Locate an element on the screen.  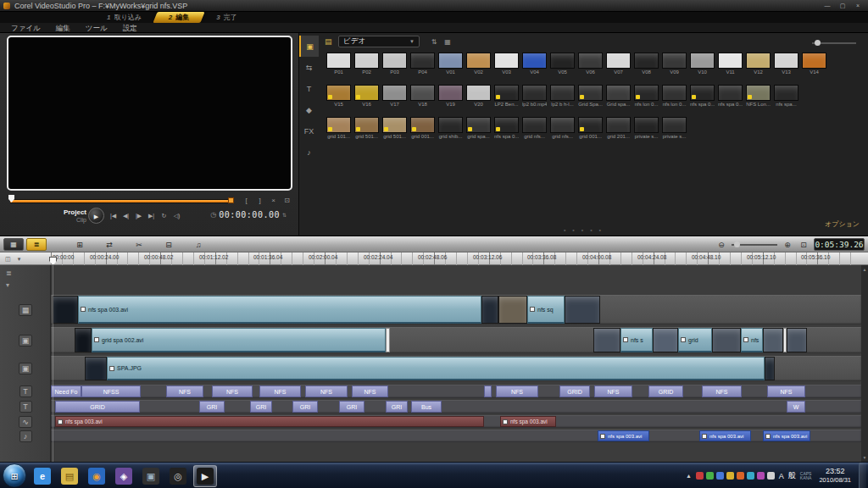
repeat-button: ↻ is located at coordinates (164, 216).